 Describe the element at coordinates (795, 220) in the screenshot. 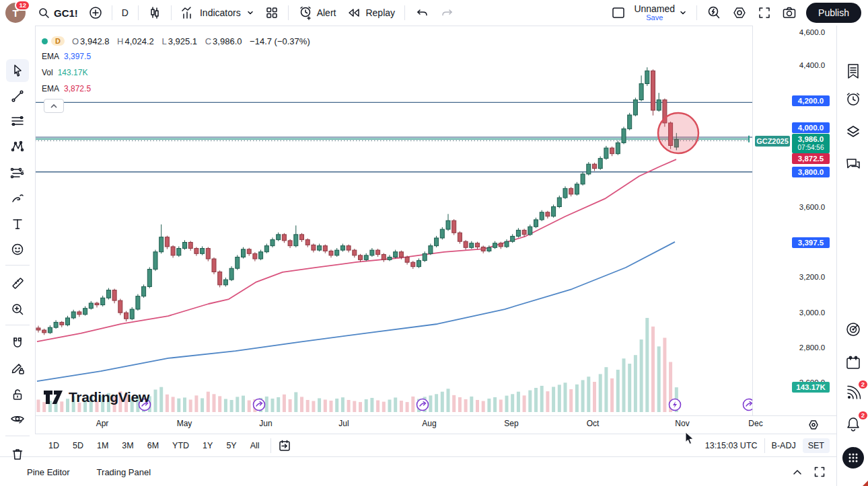

I see `price-scale: 4,600.04,400.03,600.03,200.03,000.02,800…` at that location.